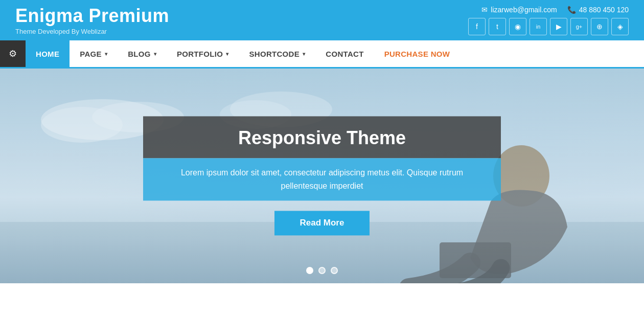 This screenshot has height=316, width=644. I want to click on email-icon: ✉, so click(485, 10).